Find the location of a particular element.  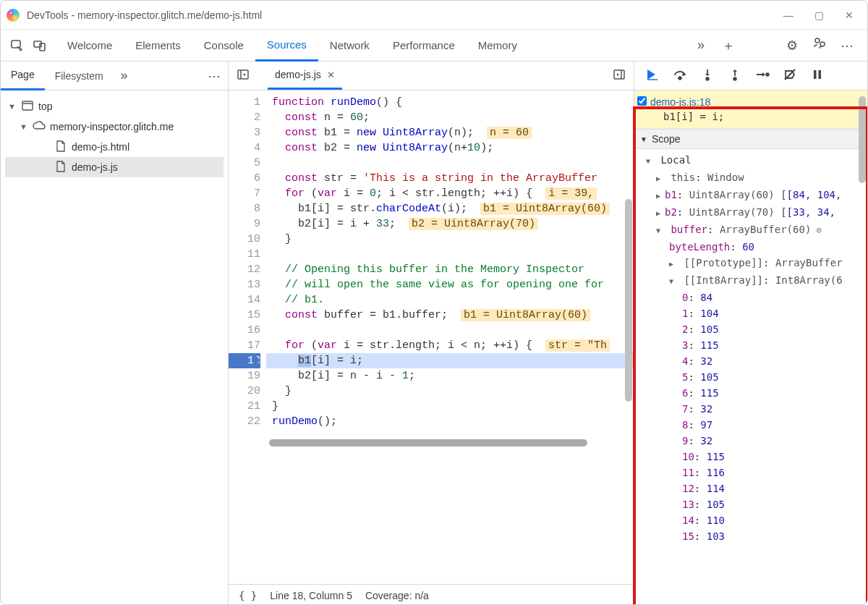

scope-var-buffer: ▼ buffer: ArrayBuffer(60) ⚙ is located at coordinates (754, 230).